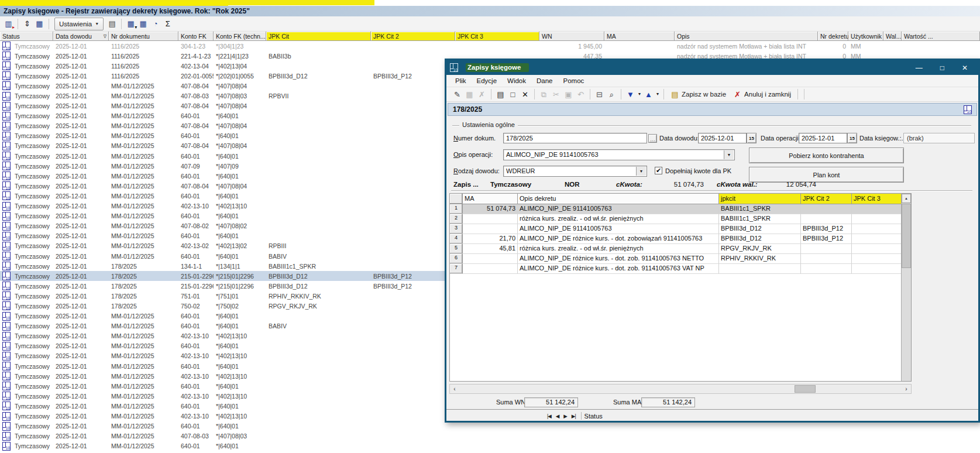  What do you see at coordinates (680, 249) in the screenshot?
I see `decree-row: 545,81różnica kurs. zrealiz. - od wł.śr.…` at bounding box center [680, 249].